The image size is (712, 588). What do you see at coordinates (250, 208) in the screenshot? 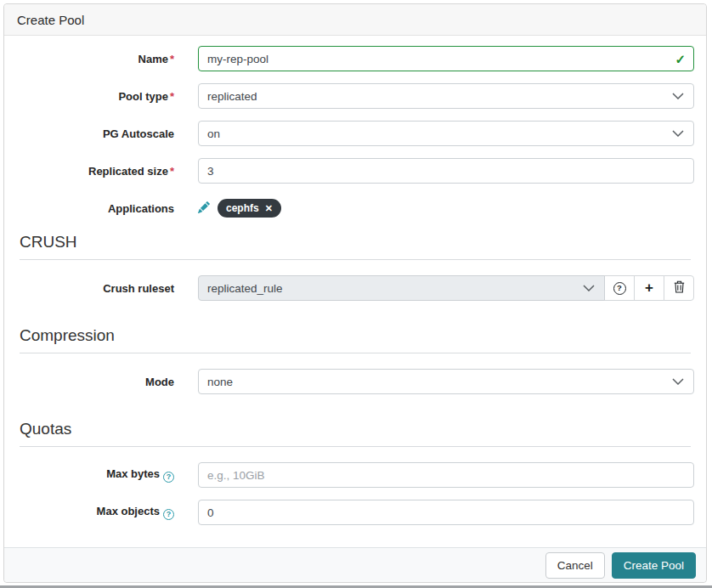
I see `application-tag-badge: cephfs ✕` at bounding box center [250, 208].